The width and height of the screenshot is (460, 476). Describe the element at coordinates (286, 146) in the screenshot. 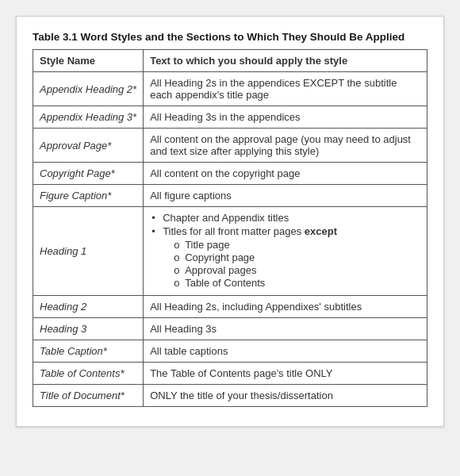

I see `style-description: All content on the approval page (you ma…` at that location.